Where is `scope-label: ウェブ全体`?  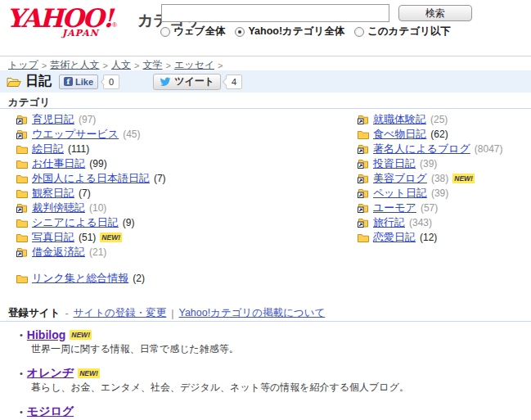 scope-label: ウェブ全体 is located at coordinates (200, 31).